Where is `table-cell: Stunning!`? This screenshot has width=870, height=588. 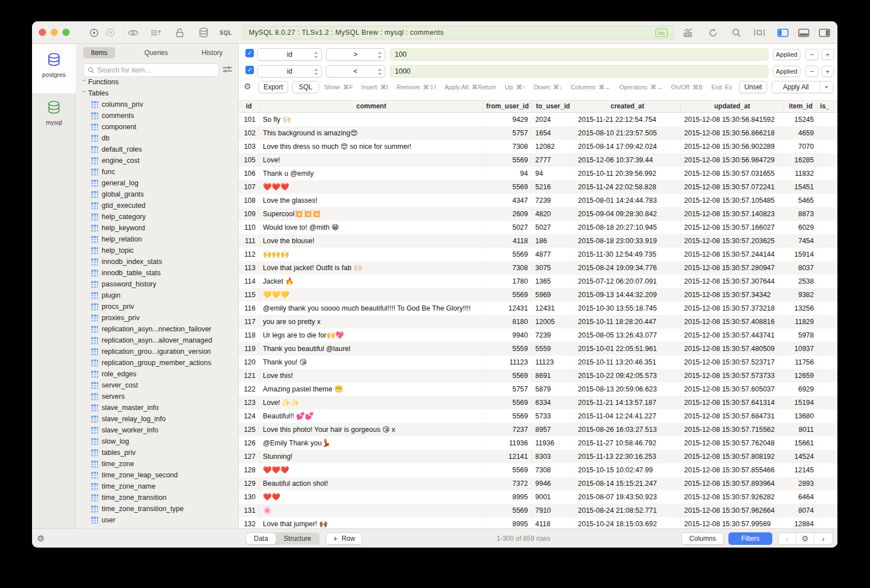
table-cell: Stunning! is located at coordinates (372, 457).